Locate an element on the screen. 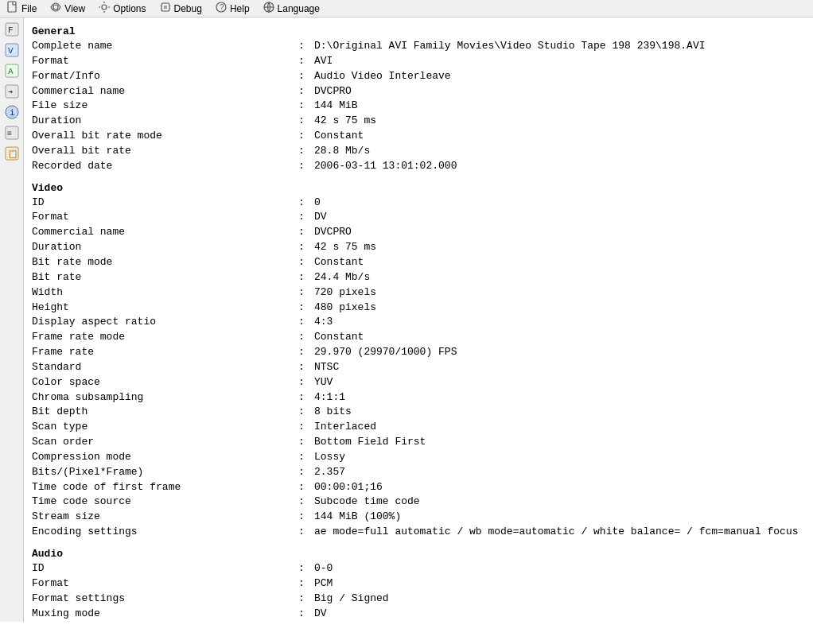 This screenshot has width=813, height=644. row-value: 8 bits is located at coordinates (560, 412).